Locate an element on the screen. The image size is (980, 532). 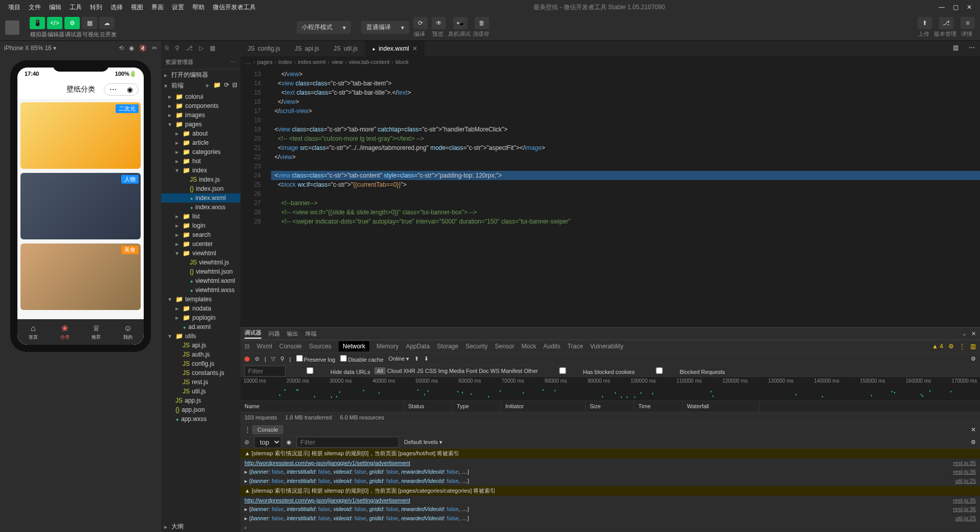
blocked-cookies-checkbox: Has blocked cookies is located at coordinates (588, 371).